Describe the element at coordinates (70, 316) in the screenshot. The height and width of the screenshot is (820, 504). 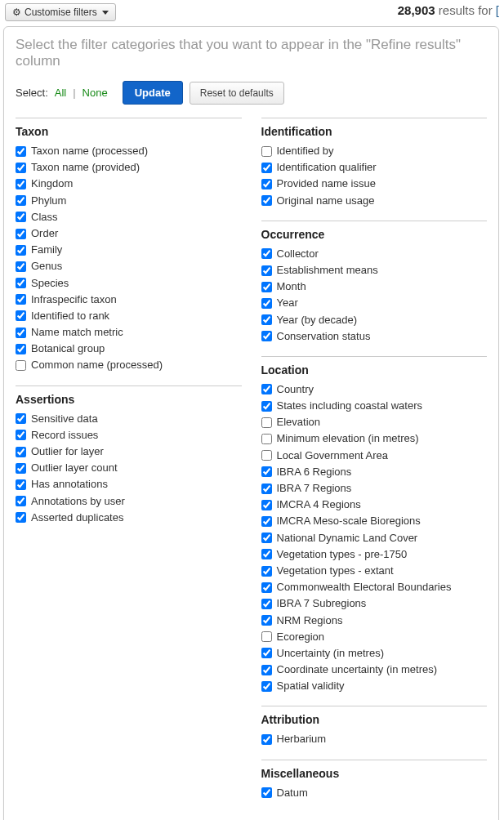
I see `filter-label: Identified to rank` at that location.